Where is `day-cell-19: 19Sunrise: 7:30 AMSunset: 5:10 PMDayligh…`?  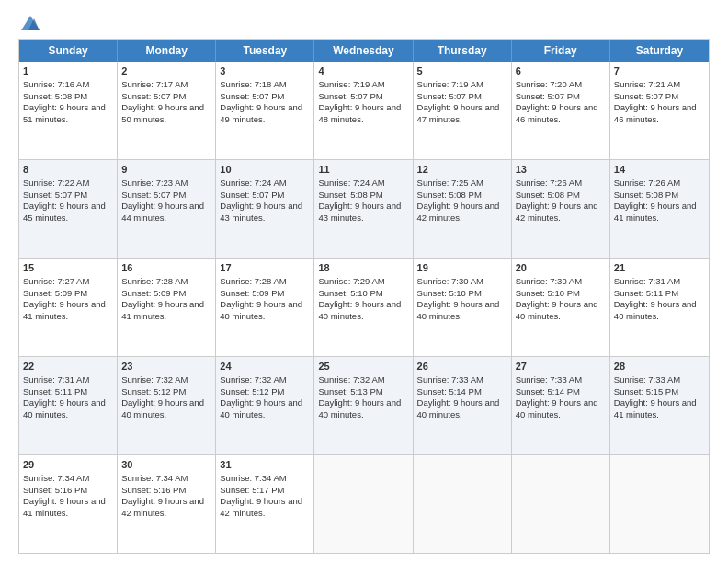
day-cell-19: 19Sunrise: 7:30 AMSunset: 5:10 PMDayligh… is located at coordinates (463, 307).